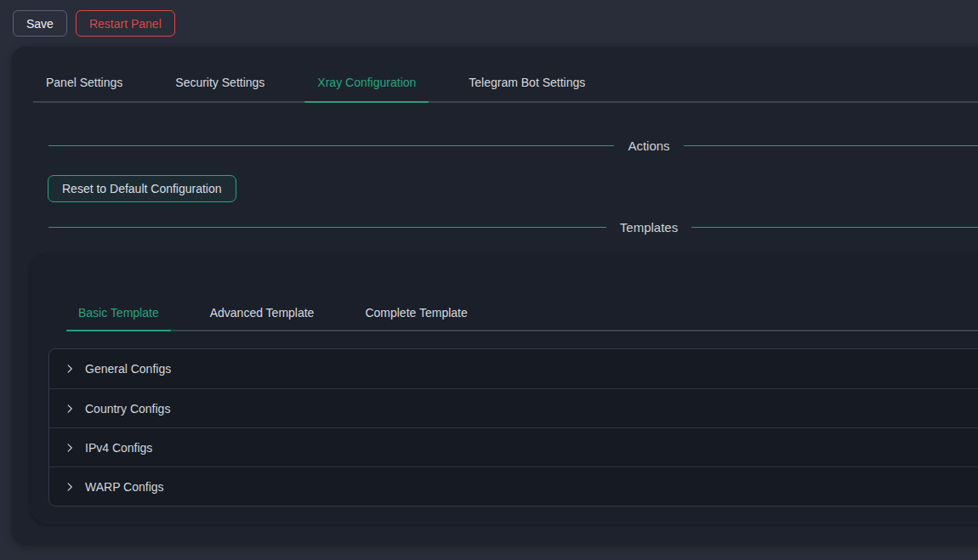 The width and height of the screenshot is (978, 560). What do you see at coordinates (514, 228) in the screenshot?
I see `templates-divider: Templates` at bounding box center [514, 228].